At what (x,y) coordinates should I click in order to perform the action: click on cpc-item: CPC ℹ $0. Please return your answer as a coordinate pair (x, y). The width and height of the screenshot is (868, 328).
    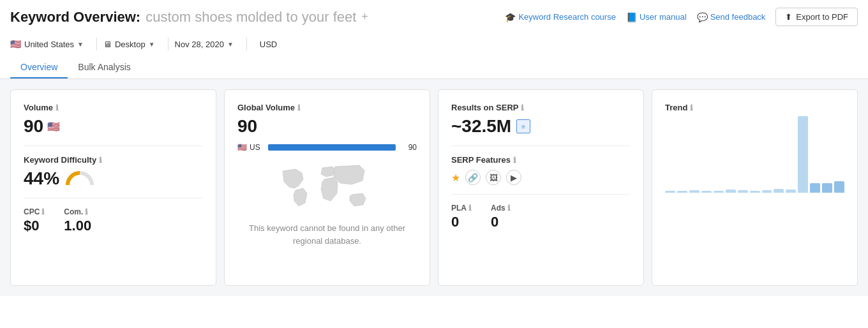
    Looking at the image, I should click on (34, 221).